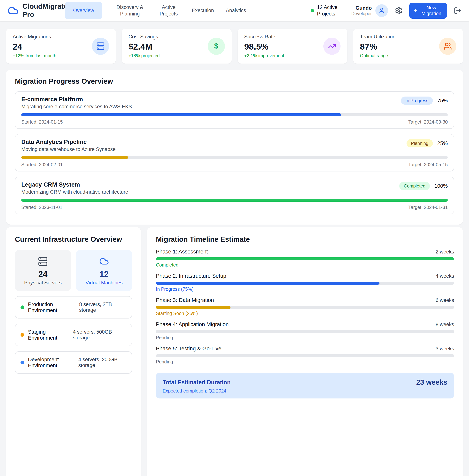 The height and width of the screenshot is (476, 469). Describe the element at coordinates (75, 185) in the screenshot. I see `project-name: Legacy CRM System` at that location.